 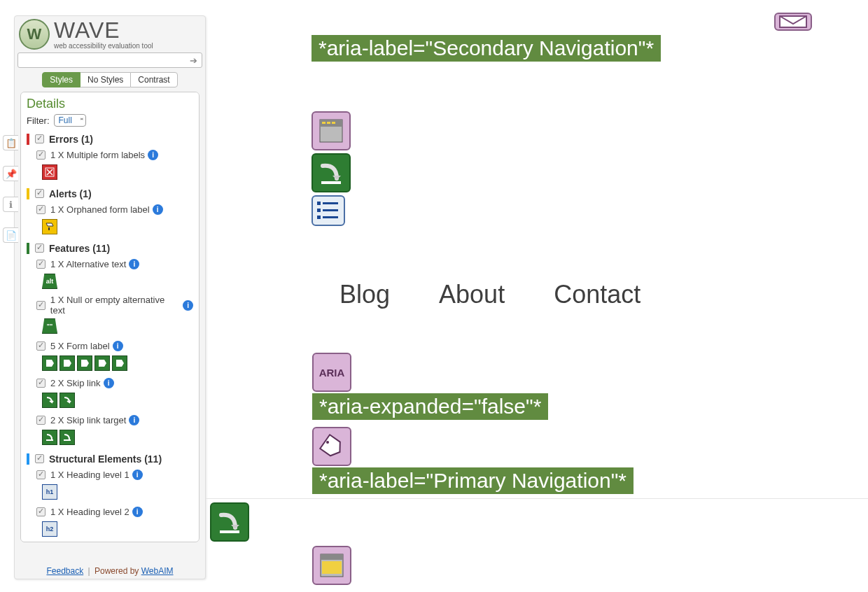 I want to click on features-title: Features (11), so click(x=80, y=248).